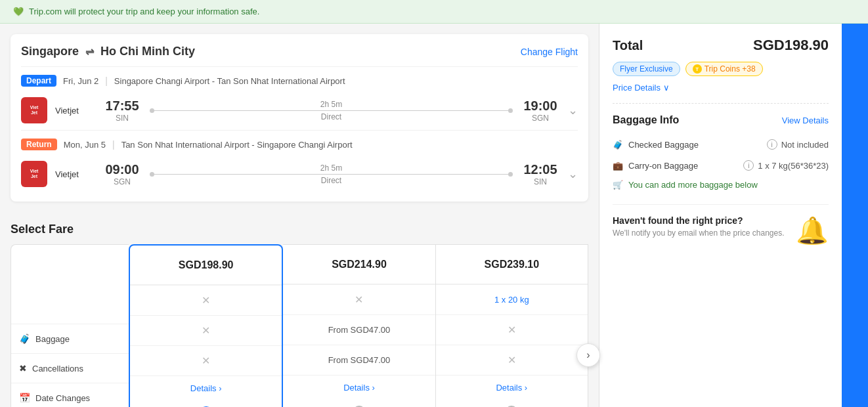 Image resolution: width=868 pixels, height=407 pixels. Describe the element at coordinates (331, 175) in the screenshot. I see `return-flight-line: 2h 5m Direct` at that location.